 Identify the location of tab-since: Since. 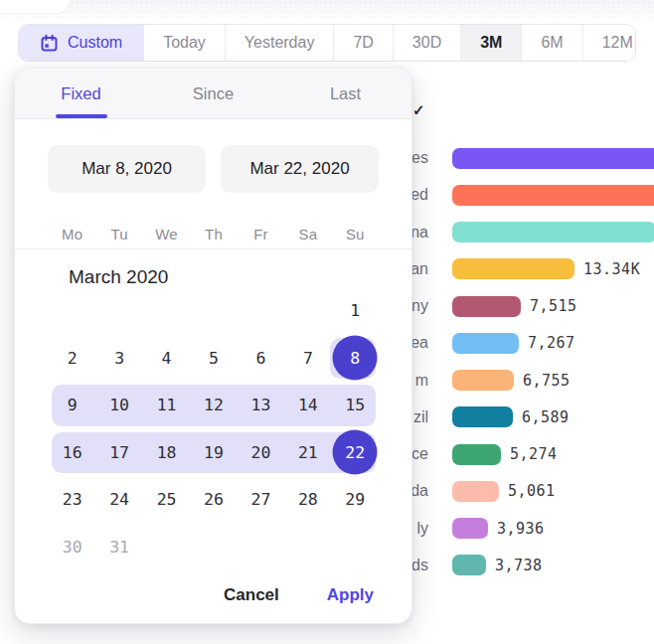
(213, 93).